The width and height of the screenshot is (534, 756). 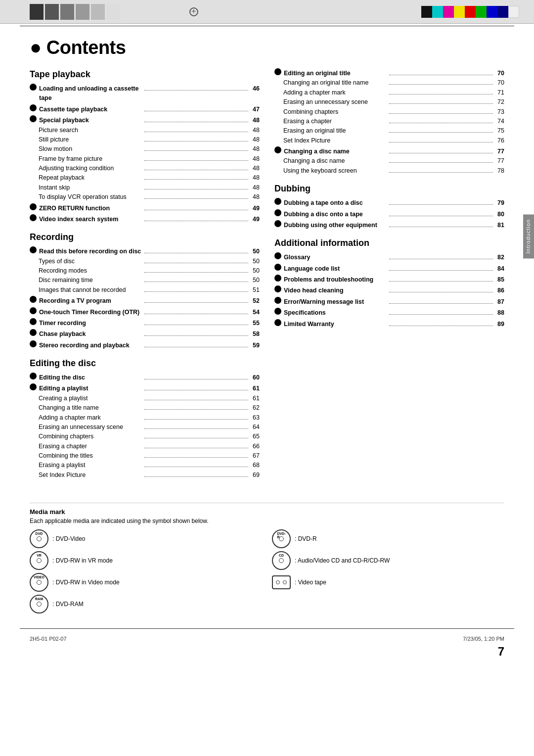 What do you see at coordinates (390, 141) in the screenshot?
I see `list-item: Set Index Picture76` at bounding box center [390, 141].